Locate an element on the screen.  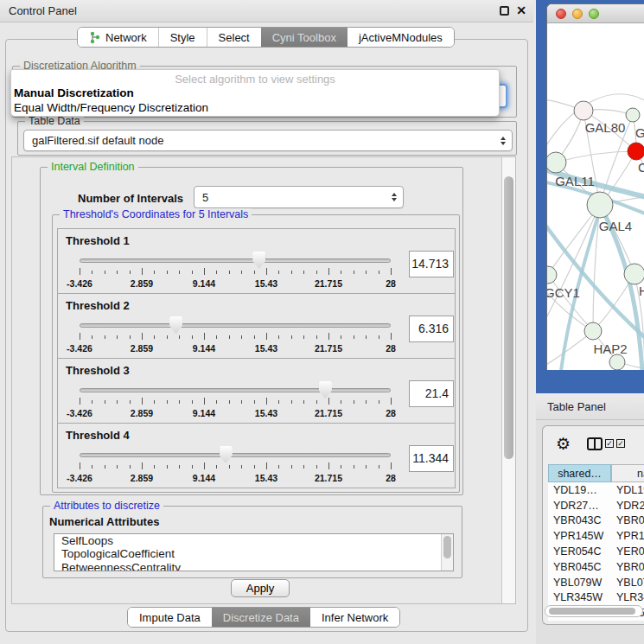
table-data-combo: galFiltered.sif default node is located at coordinates (268, 140).